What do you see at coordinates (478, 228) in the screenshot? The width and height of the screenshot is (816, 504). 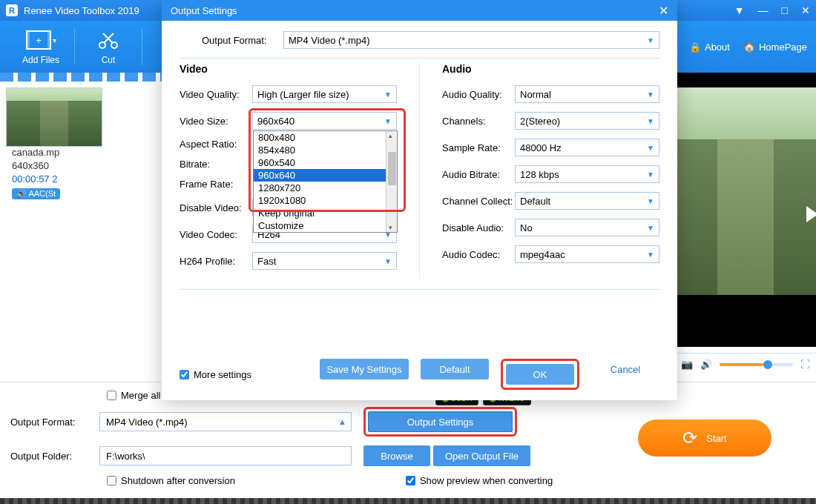 I see `da-label: Disable Audio:` at bounding box center [478, 228].